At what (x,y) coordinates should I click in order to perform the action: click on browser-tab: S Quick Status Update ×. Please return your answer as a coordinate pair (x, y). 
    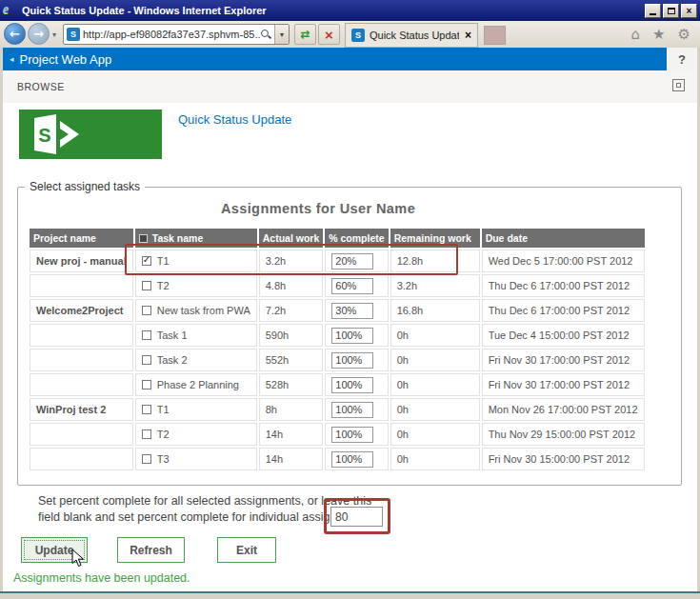
    Looking at the image, I should click on (411, 35).